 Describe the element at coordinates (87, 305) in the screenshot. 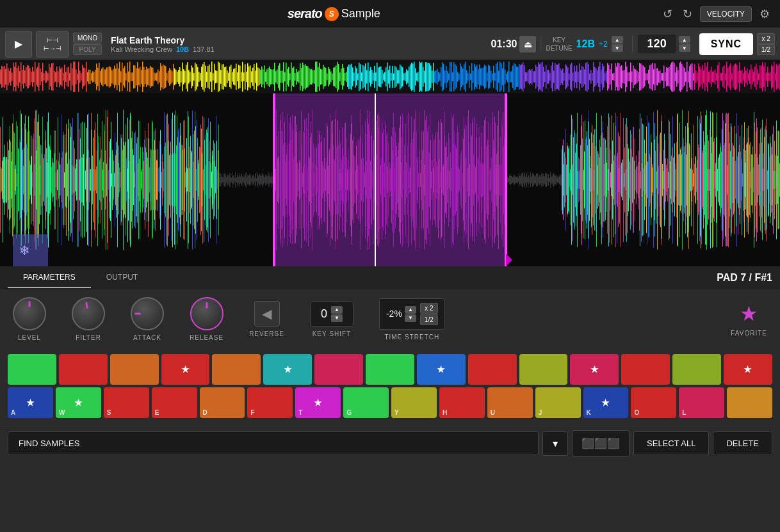

I see `filter-knob-indicator` at that location.